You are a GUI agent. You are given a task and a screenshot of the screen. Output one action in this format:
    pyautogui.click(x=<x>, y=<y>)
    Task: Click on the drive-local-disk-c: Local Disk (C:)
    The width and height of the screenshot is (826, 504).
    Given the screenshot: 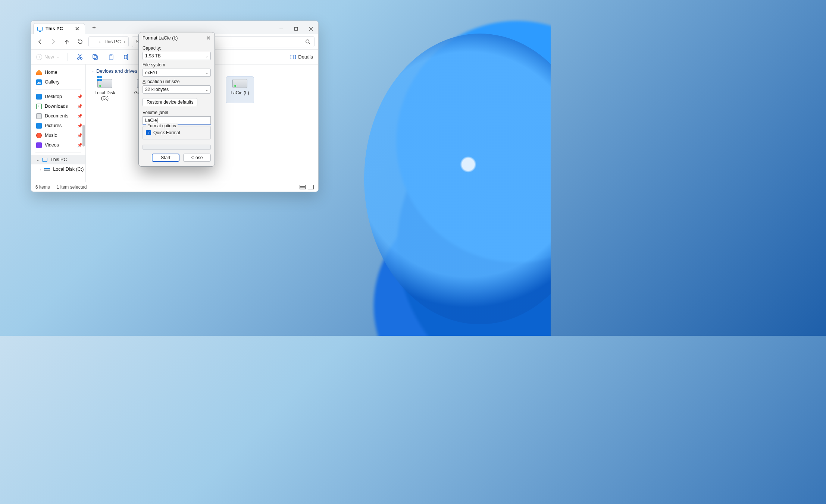 What is the action you would take?
    pyautogui.click(x=105, y=90)
    